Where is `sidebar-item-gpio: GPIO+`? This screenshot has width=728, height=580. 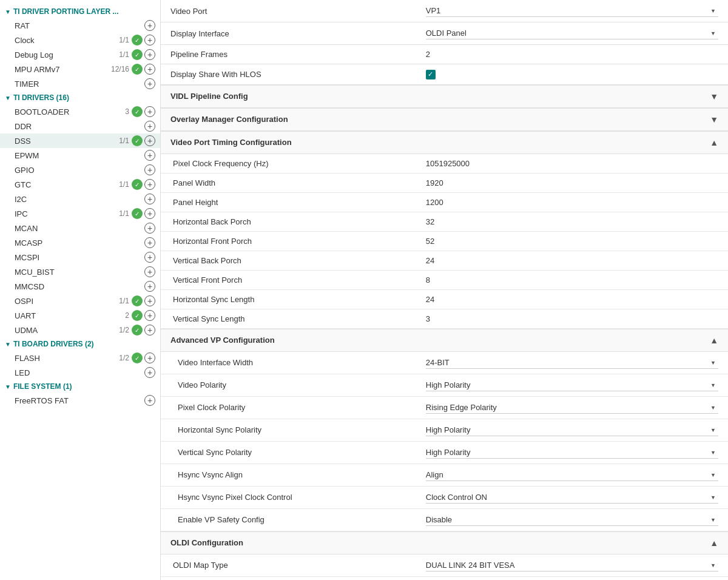 sidebar-item-gpio: GPIO+ is located at coordinates (80, 170).